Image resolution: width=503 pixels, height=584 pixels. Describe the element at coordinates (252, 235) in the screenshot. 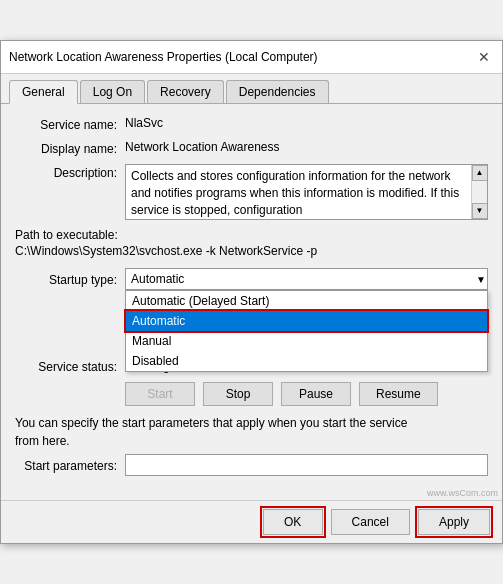

I see `path-label: Path to executable:` at that location.